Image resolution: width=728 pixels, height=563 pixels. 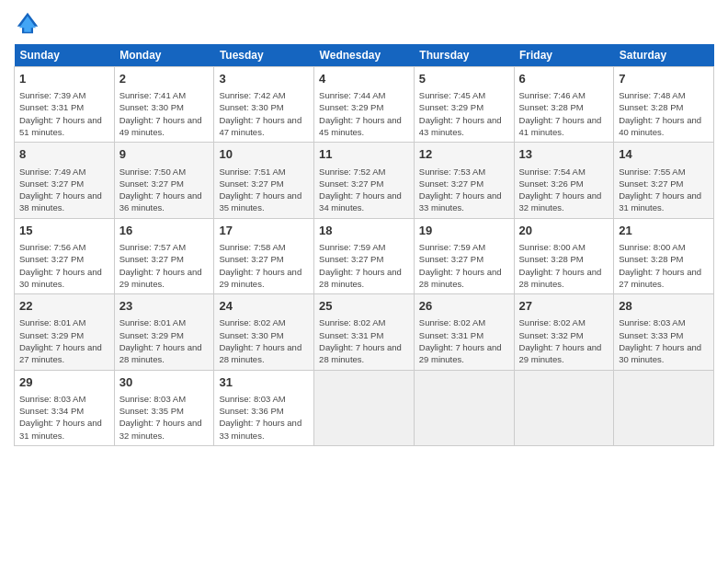 What do you see at coordinates (564, 332) in the screenshot?
I see `calendar-cell: 27Sunrise: 8:02 AMSunset: 3:32 PMDayligh…` at bounding box center [564, 332].